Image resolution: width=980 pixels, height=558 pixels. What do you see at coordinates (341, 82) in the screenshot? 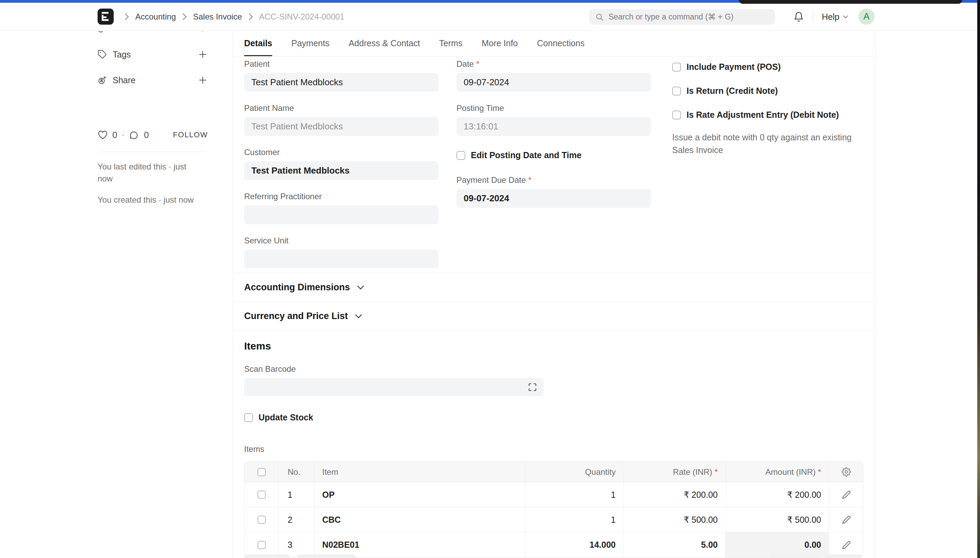
I see `patient-field: Test Patient Medblocks` at bounding box center [341, 82].